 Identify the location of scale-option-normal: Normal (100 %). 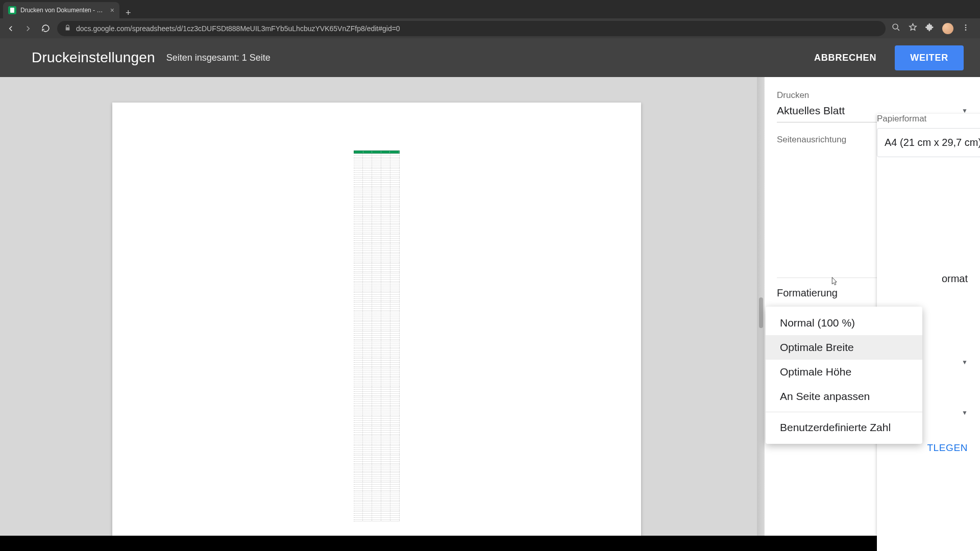
(844, 323).